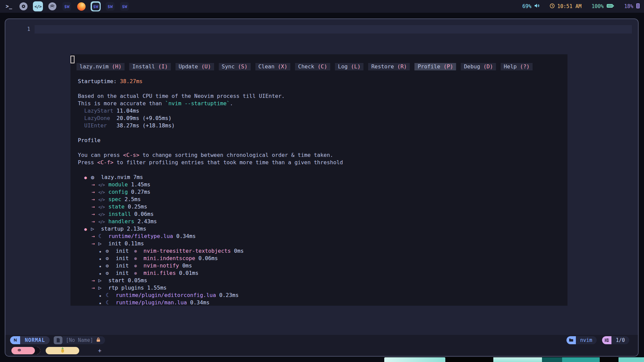 The height and width of the screenshot is (362, 644). Describe the element at coordinates (435, 67) in the screenshot. I see `lazy-tab-profile: Profile (P)` at that location.